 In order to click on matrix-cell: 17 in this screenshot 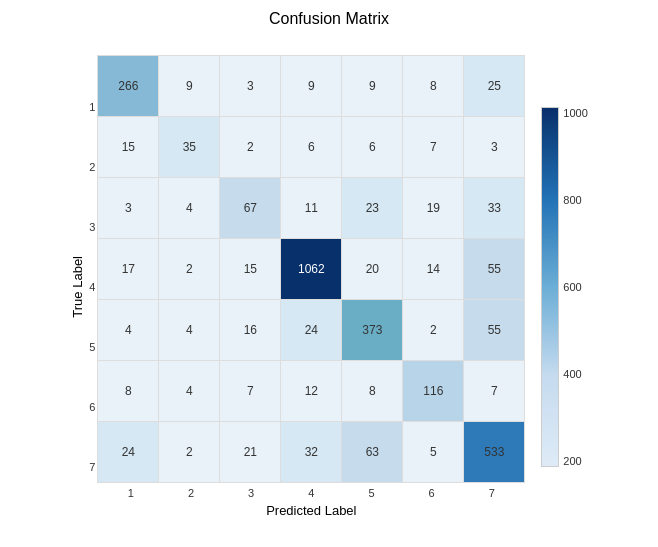, I will do `click(128, 269)`.